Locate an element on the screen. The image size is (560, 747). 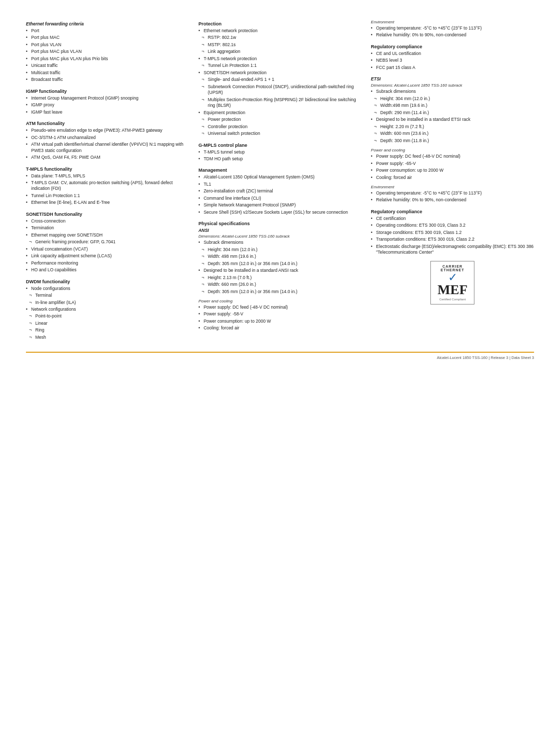
column-3: EnvironmentOperating temperature: -5°C t… is located at coordinates (452, 178).